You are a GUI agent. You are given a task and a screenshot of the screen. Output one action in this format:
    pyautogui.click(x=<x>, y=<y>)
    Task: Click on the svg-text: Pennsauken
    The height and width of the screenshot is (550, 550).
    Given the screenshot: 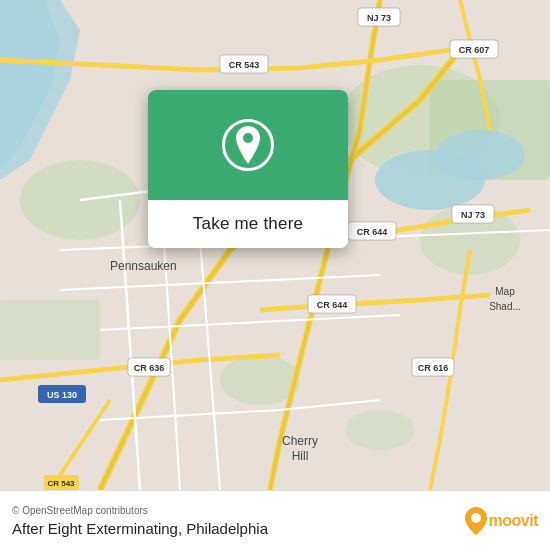 What is the action you would take?
    pyautogui.click(x=144, y=266)
    